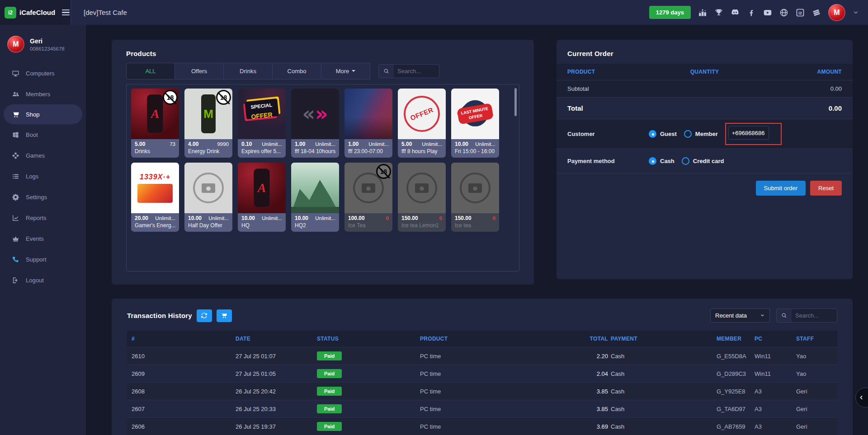 The width and height of the screenshot is (868, 435). I want to click on product-card: 18 1.00 Unlimit... fff 23:00-07:00, so click(368, 123).